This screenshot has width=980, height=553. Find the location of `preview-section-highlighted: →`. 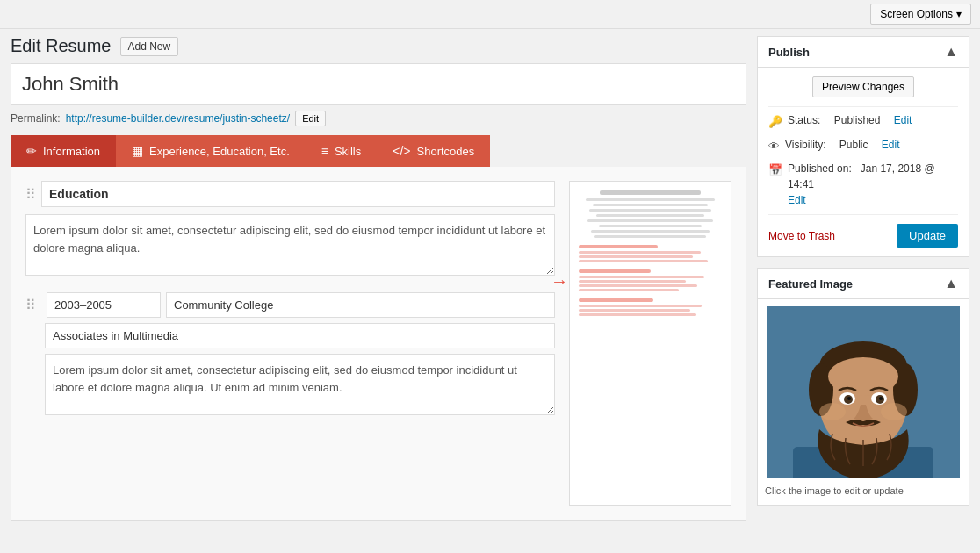

preview-section-highlighted: → is located at coordinates (650, 281).